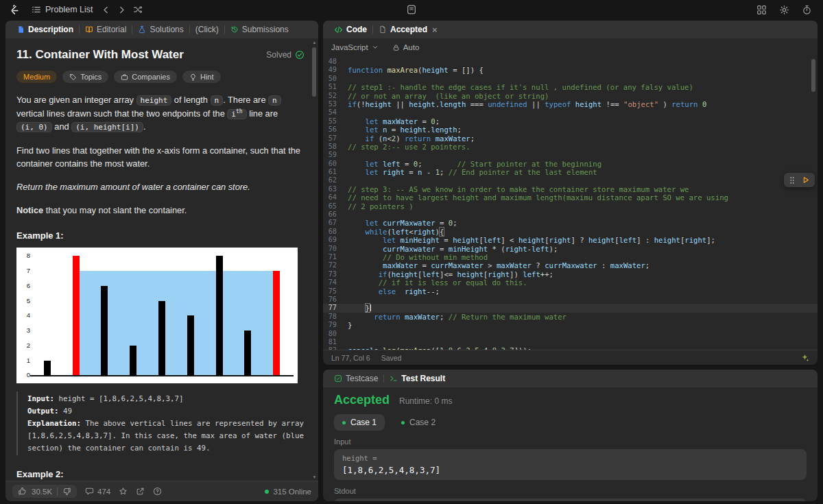  I want to click on code-line: 48, so click(571, 62).